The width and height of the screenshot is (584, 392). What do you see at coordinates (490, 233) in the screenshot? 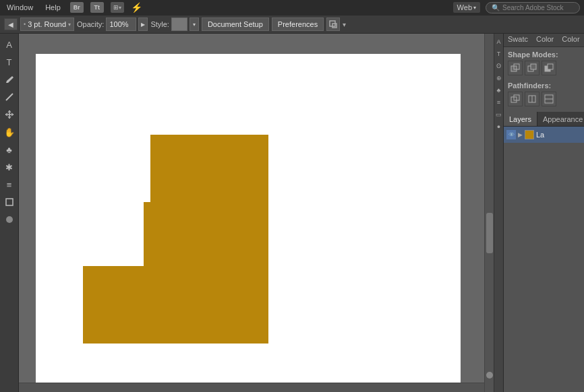
I see `scrollbar-thumb` at bounding box center [490, 233].